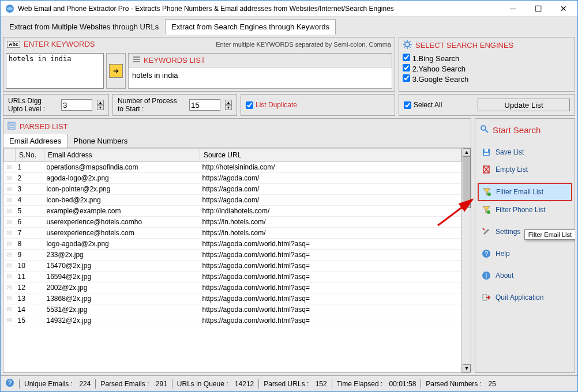 Image resolution: width=578 pixels, height=392 pixels. Describe the element at coordinates (525, 276) in the screenshot. I see `side-about-button: iAbout` at that location.